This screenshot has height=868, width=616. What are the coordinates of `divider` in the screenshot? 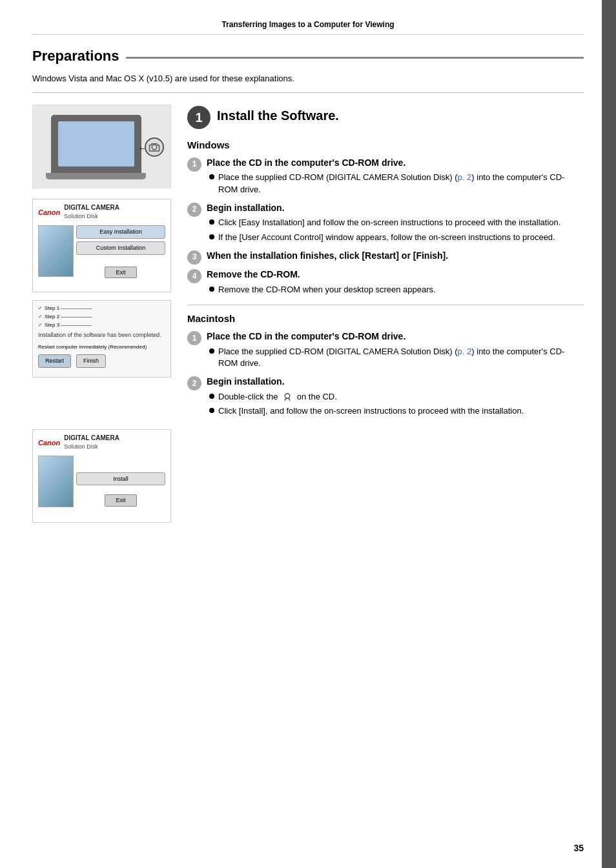 It's located at (385, 305).